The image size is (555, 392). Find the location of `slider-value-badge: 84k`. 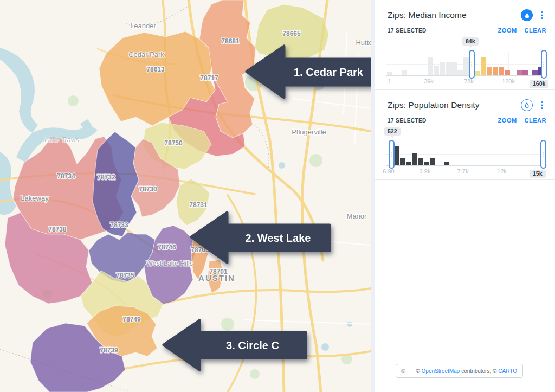

slider-value-badge: 84k is located at coordinates (470, 41).